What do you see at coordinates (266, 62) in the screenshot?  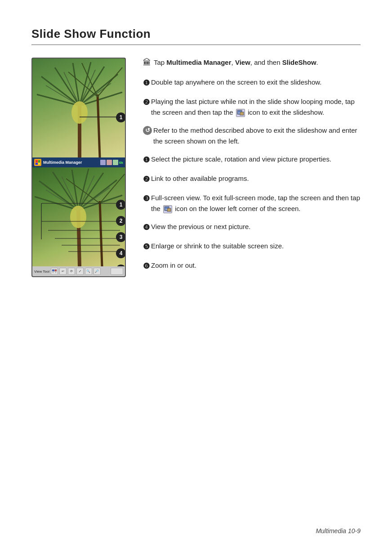 I see `intro-and: , and then` at bounding box center [266, 62].